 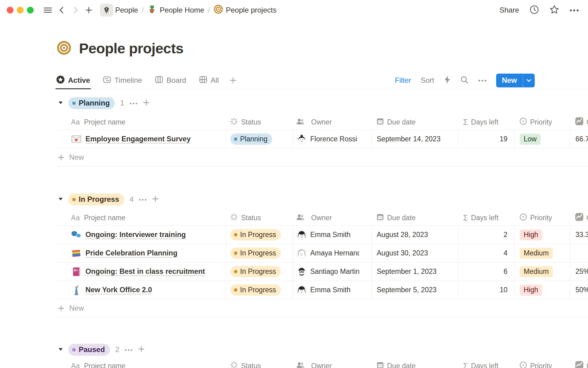 What do you see at coordinates (89, 10) in the screenshot?
I see `new-tab-button` at bounding box center [89, 10].